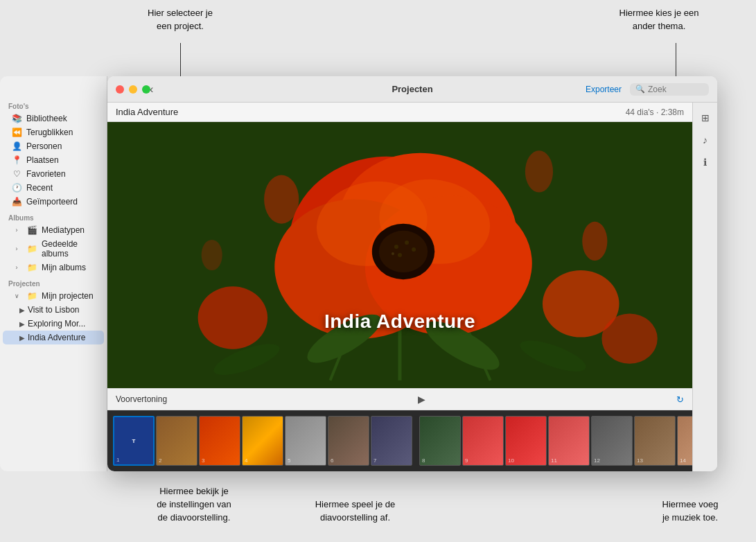  What do you see at coordinates (118, 460) in the screenshot?
I see `thumb-num-1: 1` at bounding box center [118, 460].